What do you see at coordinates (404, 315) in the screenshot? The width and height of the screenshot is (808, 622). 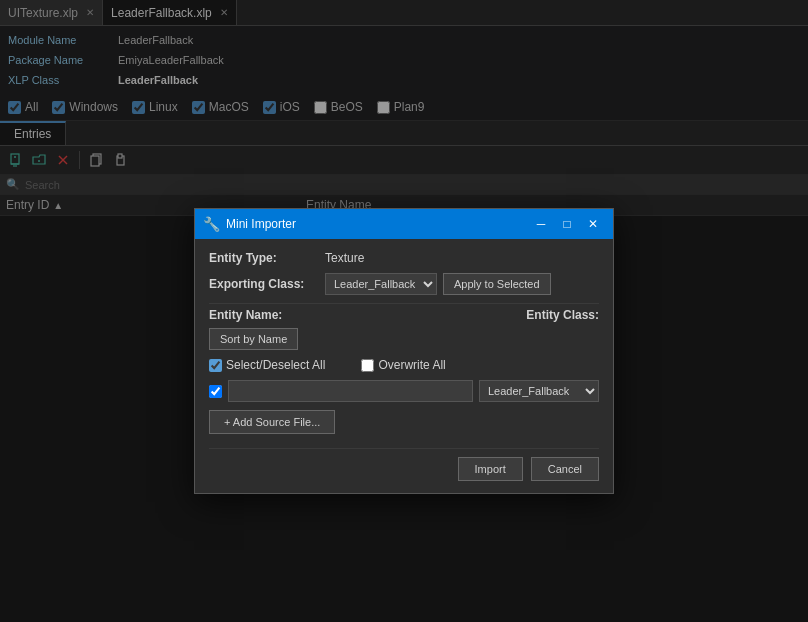 I see `modal-column-headers: Entity Name: Entity Class:` at bounding box center [404, 315].